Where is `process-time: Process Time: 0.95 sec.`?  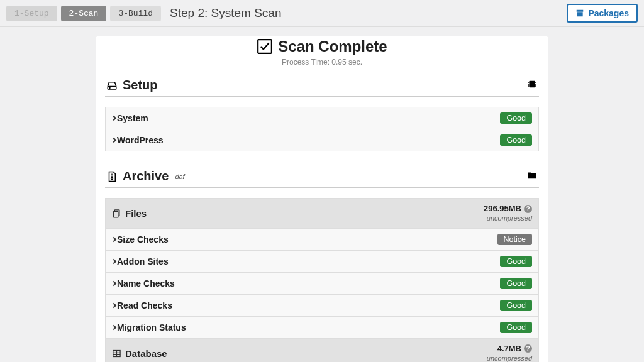
process-time: Process Time: 0.95 sec. is located at coordinates (322, 62).